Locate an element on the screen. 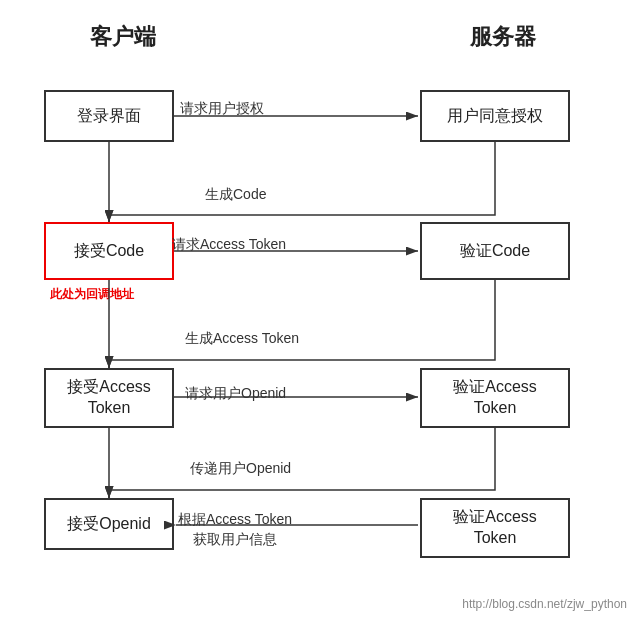 Image resolution: width=637 pixels, height=619 pixels. footer-url: http://blog.csdn.net/zjw_python is located at coordinates (544, 604).